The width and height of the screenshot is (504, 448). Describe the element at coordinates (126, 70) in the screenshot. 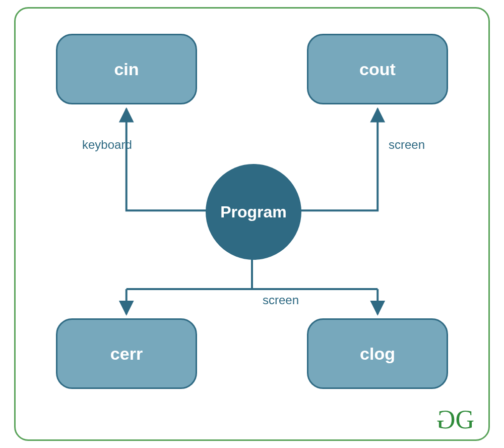

I see `node-cin-label: cin` at that location.